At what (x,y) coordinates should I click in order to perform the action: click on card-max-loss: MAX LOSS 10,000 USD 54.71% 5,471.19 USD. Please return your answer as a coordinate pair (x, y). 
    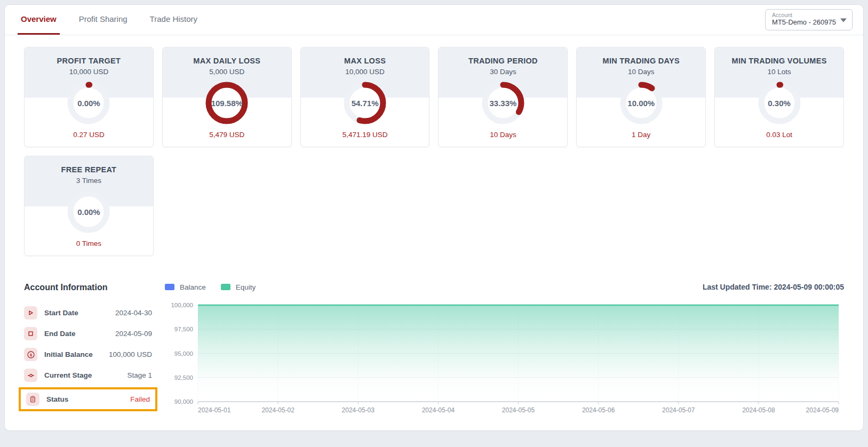
    Looking at the image, I should click on (365, 97).